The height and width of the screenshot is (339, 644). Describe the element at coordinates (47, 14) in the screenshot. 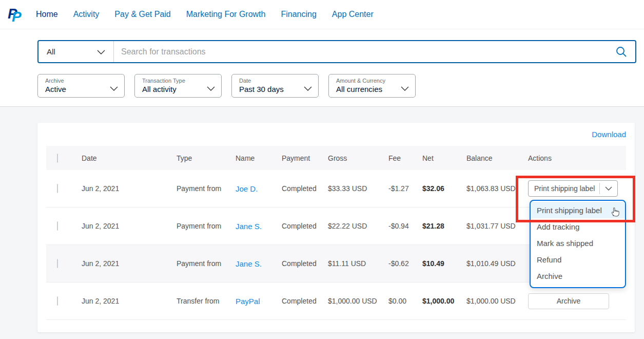

I see `nav-item-home: Home` at that location.